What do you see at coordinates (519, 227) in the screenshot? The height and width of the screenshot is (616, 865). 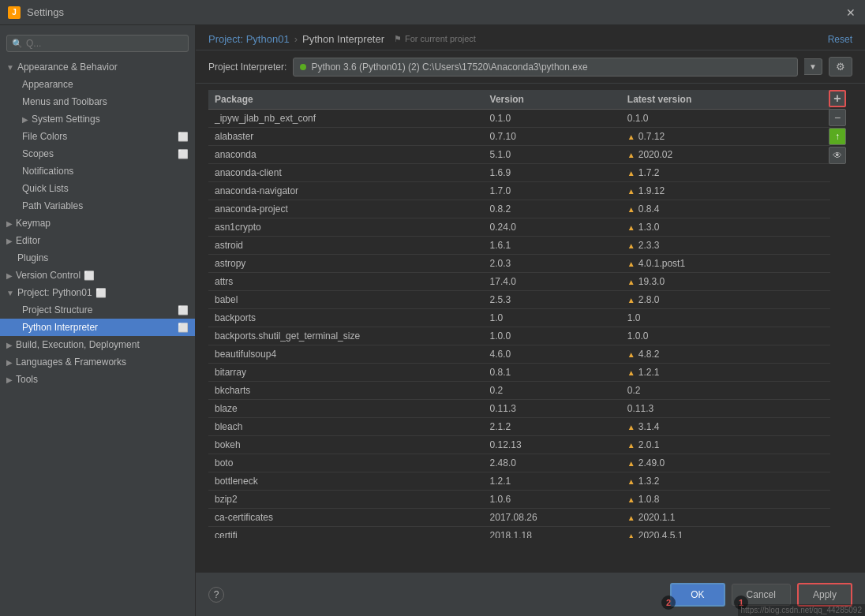 I see `table-row: asn1crypto0.24.0▲1.3.0` at bounding box center [519, 227].